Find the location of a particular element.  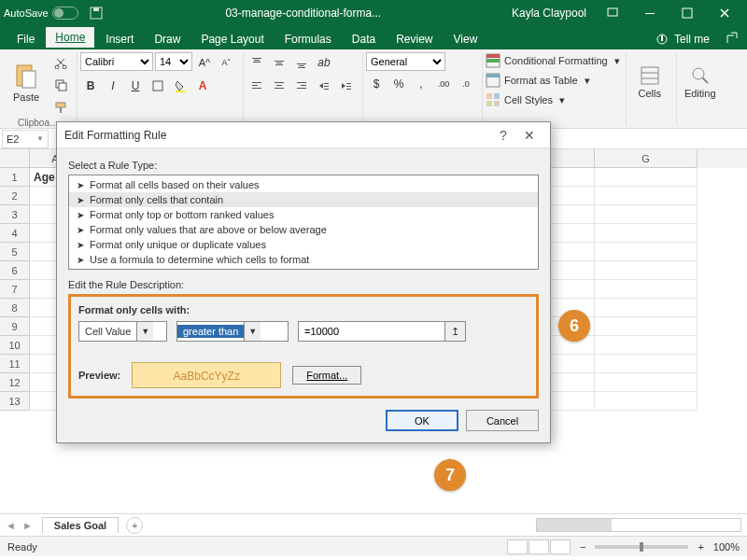

decrease-font-button: A˅ is located at coordinates (227, 63).